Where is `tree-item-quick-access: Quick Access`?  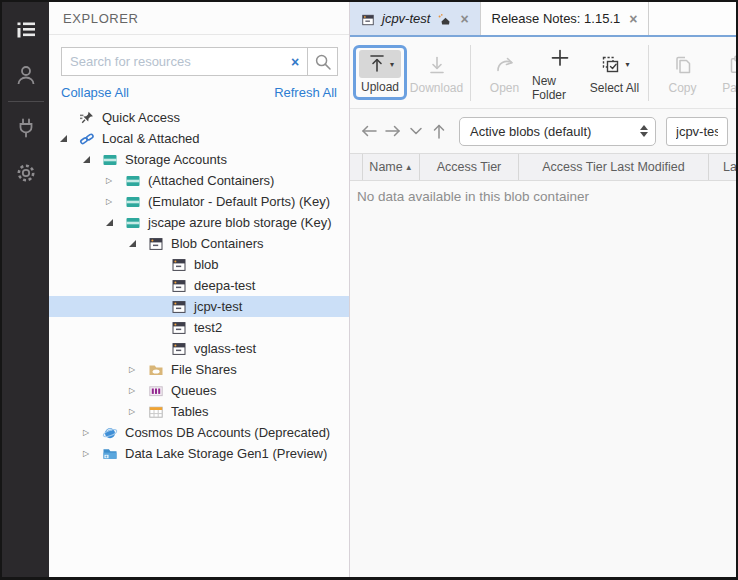
tree-item-quick-access: Quick Access is located at coordinates (199, 118).